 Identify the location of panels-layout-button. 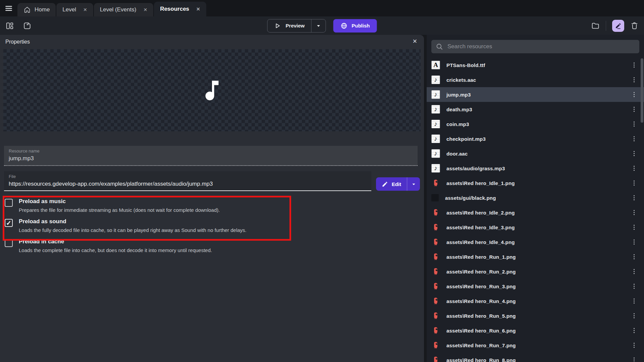
(10, 26).